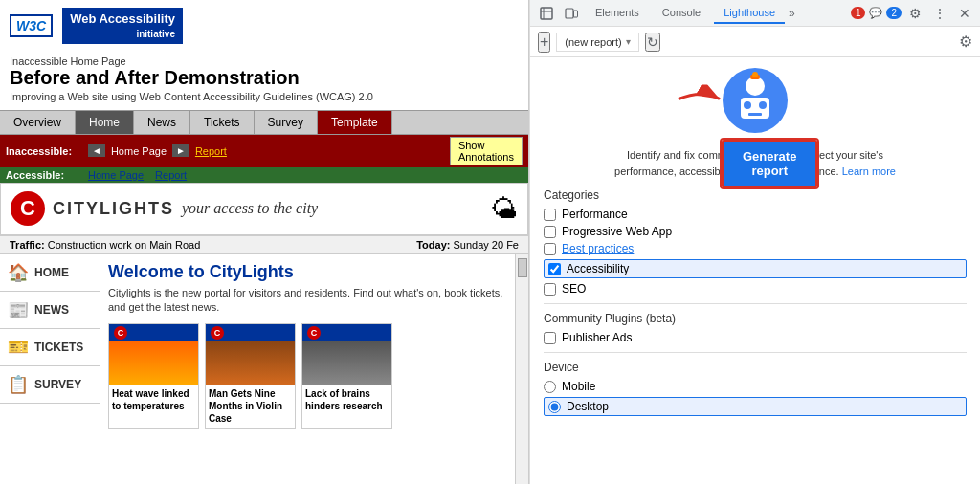 This screenshot has width=980, height=484. I want to click on performance-checkbox, so click(549, 214).